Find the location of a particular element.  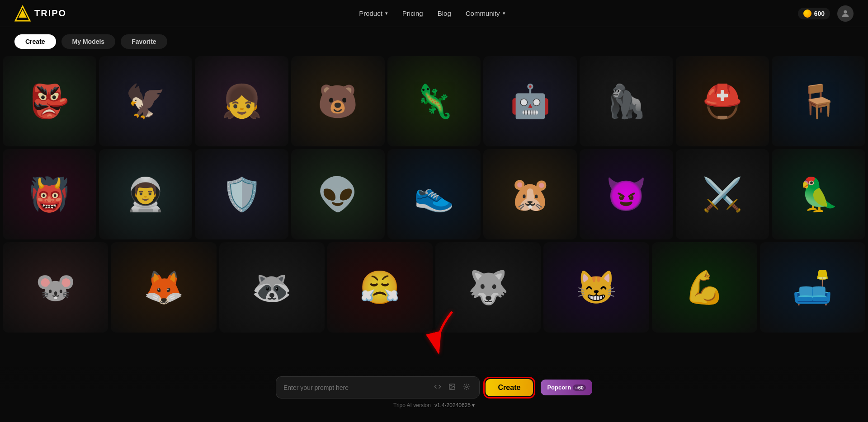

prompt-input is located at coordinates (356, 388).